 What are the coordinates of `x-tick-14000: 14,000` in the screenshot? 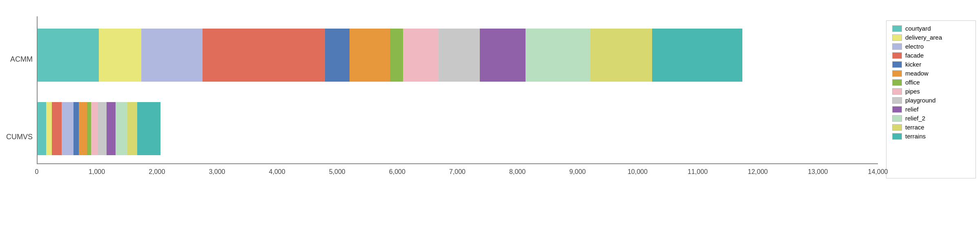 It's located at (878, 172).